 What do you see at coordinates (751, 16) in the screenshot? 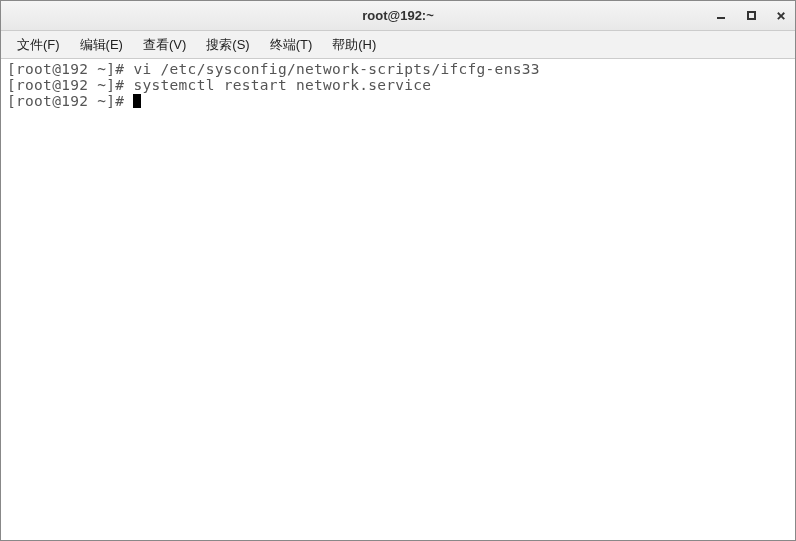
I see `window-controls: ×` at bounding box center [751, 16].